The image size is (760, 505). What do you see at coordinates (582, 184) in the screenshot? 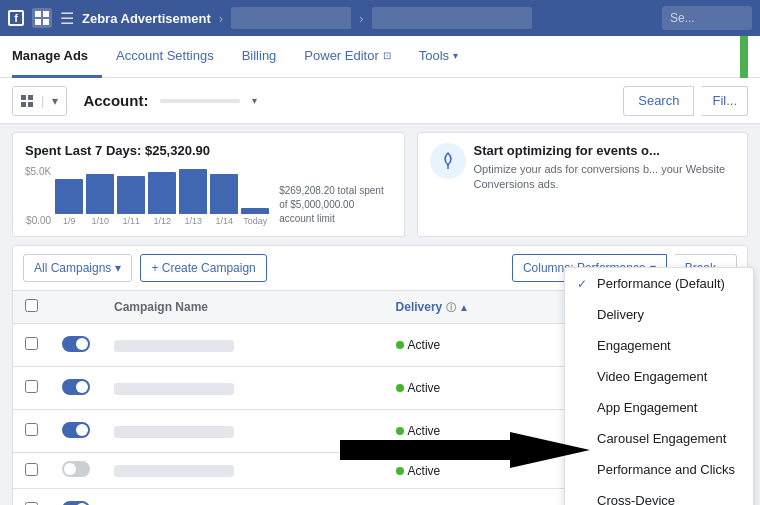
I see `optimize-card: Start optimizing for events o... Optimiz…` at bounding box center [582, 184].